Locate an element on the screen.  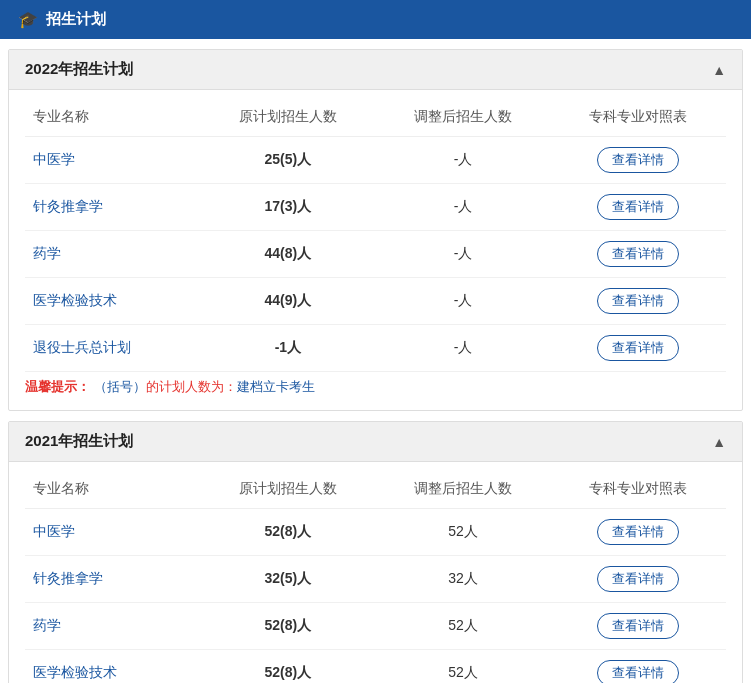
cell-adjusted-0-2: -人 is located at coordinates (464, 254).